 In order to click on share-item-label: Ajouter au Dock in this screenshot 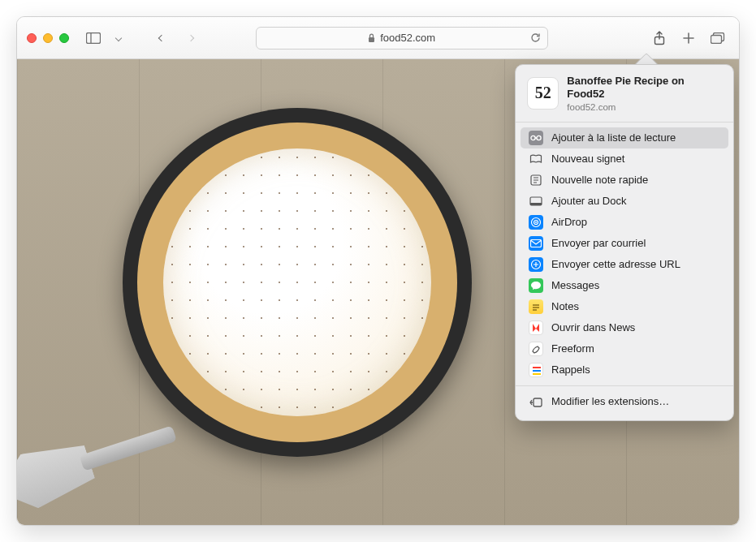, I will do `click(590, 201)`.